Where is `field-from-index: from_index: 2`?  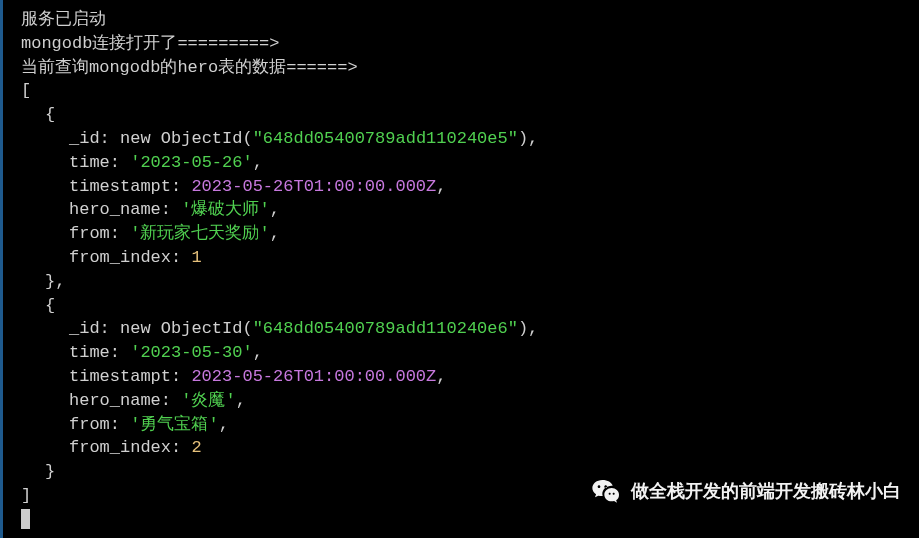
field-from-index: from_index: 2 is located at coordinates (463, 448).